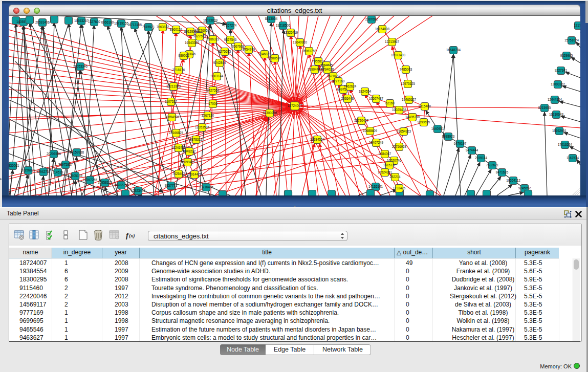  What do you see at coordinates (376, 186) in the screenshot?
I see `svg-text: 14136141` at bounding box center [376, 186].